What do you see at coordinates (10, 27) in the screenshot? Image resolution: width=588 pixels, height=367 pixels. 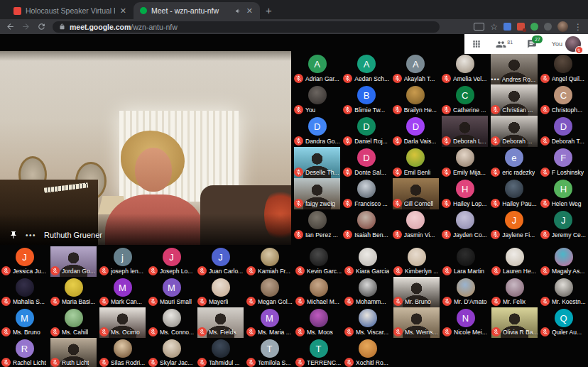 I see `back-icon` at bounding box center [10, 27].